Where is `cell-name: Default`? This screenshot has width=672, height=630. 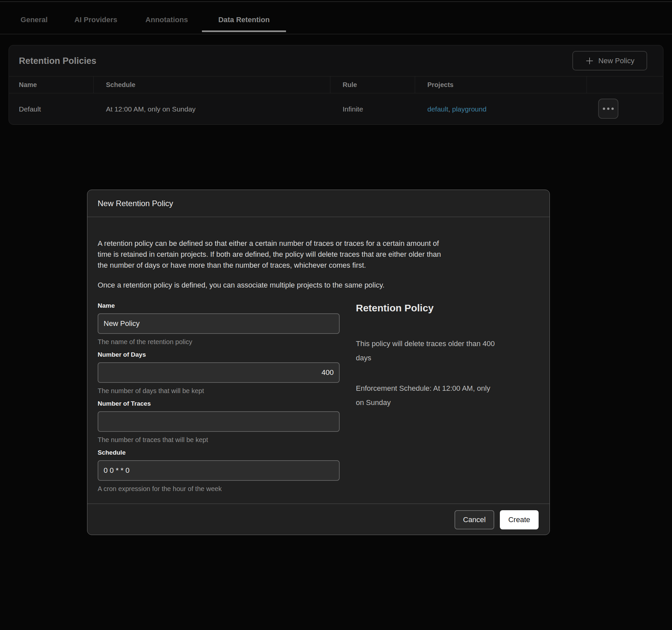 cell-name: Default is located at coordinates (51, 109).